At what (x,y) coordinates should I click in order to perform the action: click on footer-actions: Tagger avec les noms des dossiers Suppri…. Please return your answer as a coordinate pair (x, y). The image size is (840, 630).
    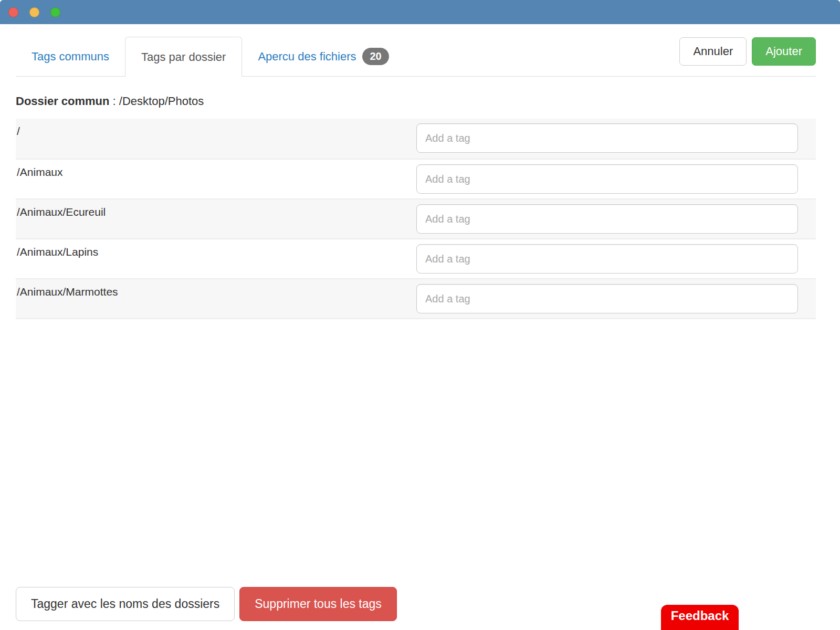
    Looking at the image, I should click on (206, 604).